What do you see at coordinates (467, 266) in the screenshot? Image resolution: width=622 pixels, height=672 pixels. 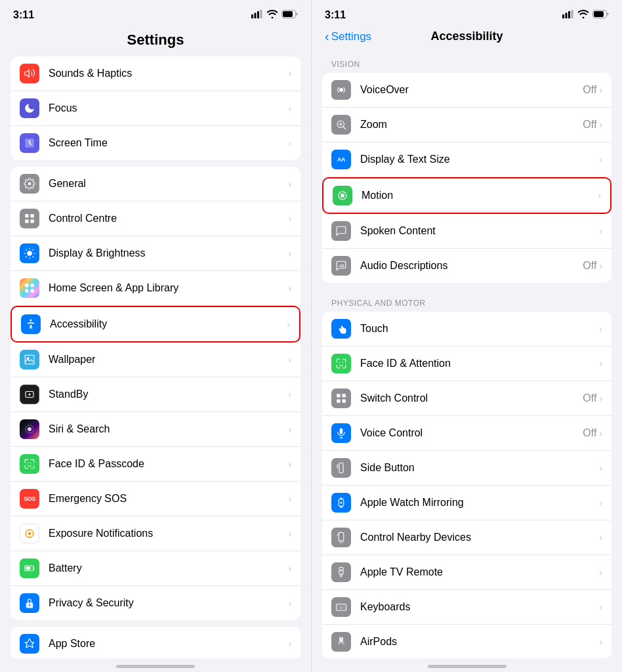 I see `acc-row-audio-desc: AD Audio Descriptions Off ›` at bounding box center [467, 266].